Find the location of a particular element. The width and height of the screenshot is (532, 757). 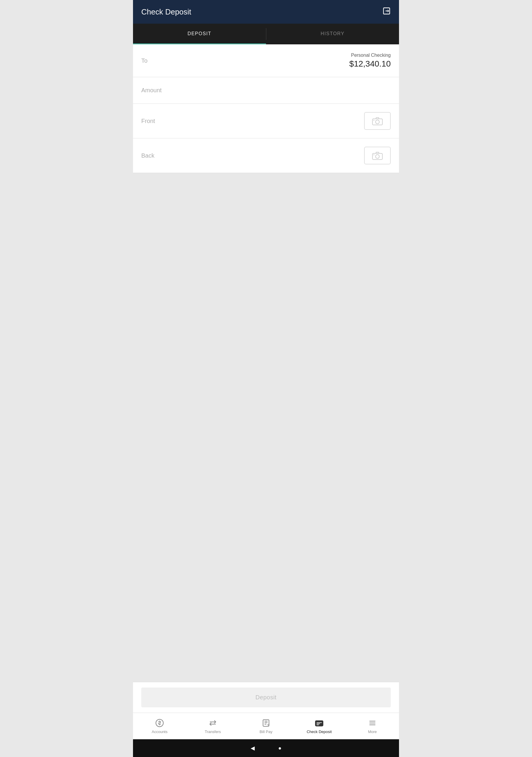

nav-label-more: More is located at coordinates (372, 732).